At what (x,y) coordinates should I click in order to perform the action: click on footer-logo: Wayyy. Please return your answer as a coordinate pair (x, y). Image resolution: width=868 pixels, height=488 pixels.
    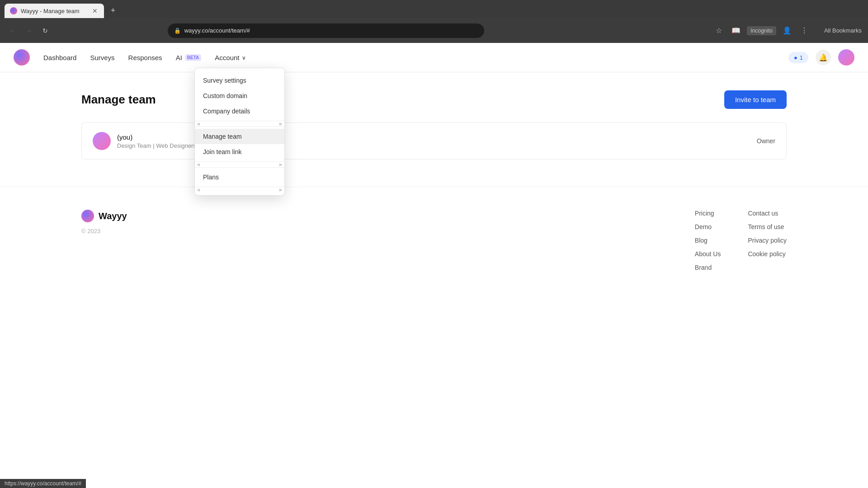
    Looking at the image, I should click on (104, 216).